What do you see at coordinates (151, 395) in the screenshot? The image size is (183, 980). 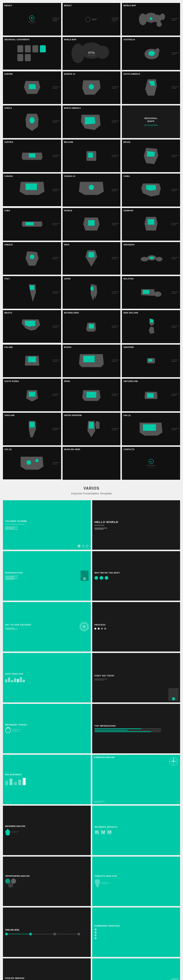 I see `switzerland-slide: SWITZERLAND` at bounding box center [151, 395].